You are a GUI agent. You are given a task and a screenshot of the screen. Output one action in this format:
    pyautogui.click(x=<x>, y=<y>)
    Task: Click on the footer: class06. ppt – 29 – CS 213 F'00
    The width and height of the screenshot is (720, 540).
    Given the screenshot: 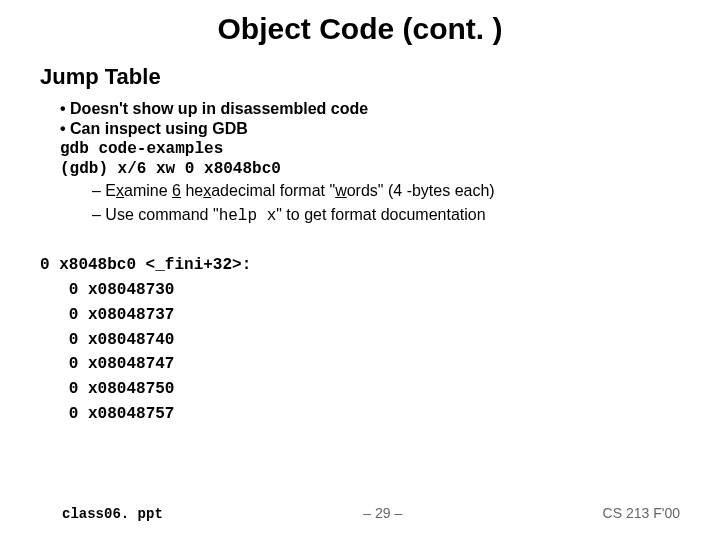 What is the action you would take?
    pyautogui.click(x=360, y=514)
    